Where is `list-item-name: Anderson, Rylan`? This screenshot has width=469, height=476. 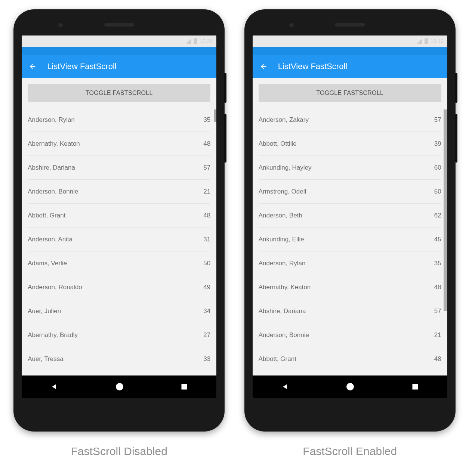 list-item-name: Anderson, Rylan is located at coordinates (282, 263).